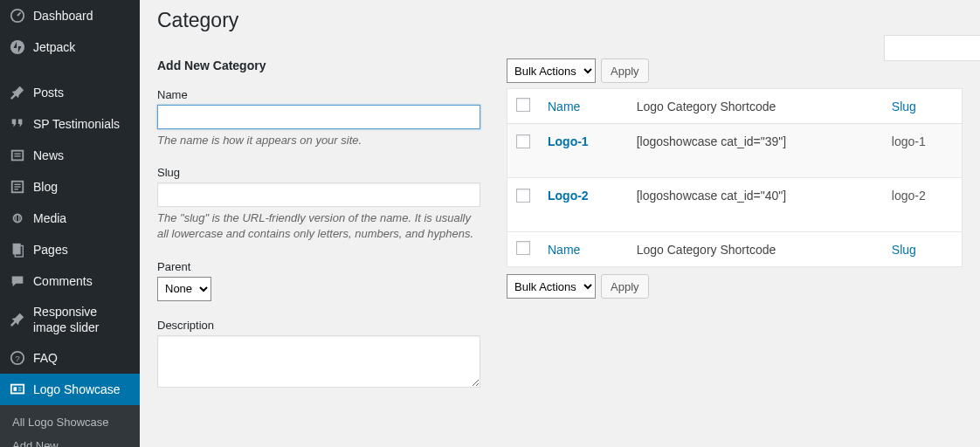 This screenshot has height=447, width=980. What do you see at coordinates (568, 141) in the screenshot?
I see `row-name-link: Logo-1` at bounding box center [568, 141].